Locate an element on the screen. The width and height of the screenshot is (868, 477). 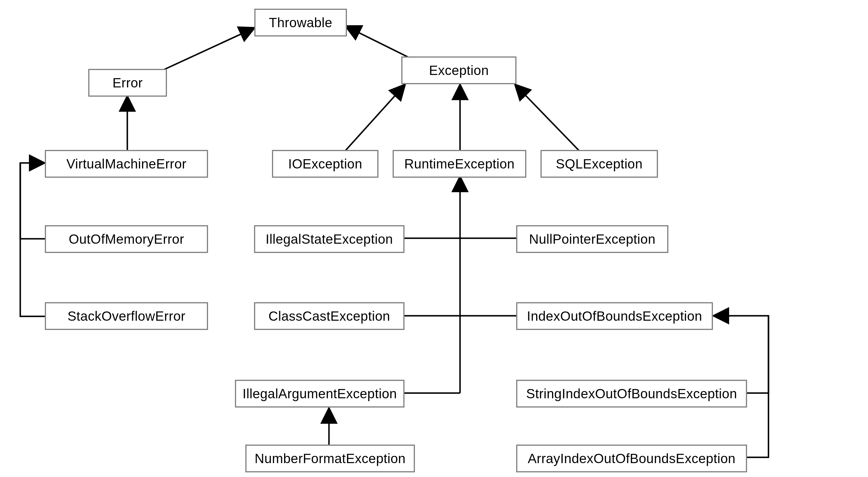
node-error: Error is located at coordinates (127, 83).